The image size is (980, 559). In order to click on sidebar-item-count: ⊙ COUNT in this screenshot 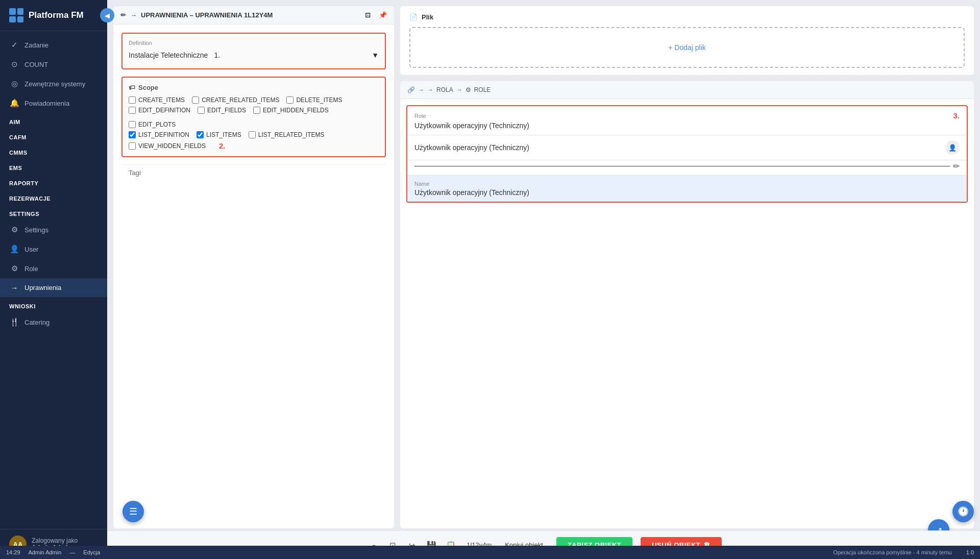, I will do `click(54, 64)`.